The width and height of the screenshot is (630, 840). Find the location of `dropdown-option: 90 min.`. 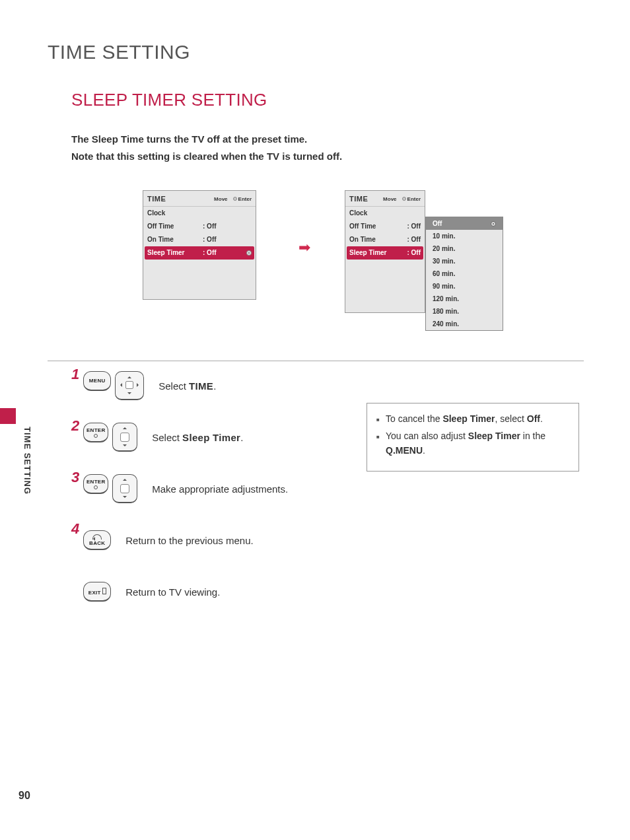

dropdown-option: 90 min. is located at coordinates (464, 287).